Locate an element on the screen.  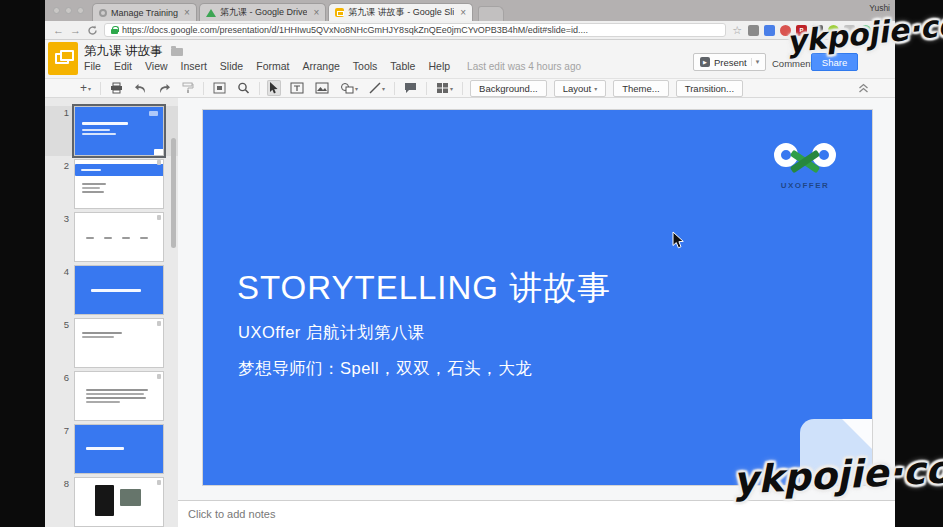
undo-button is located at coordinates (140, 88).